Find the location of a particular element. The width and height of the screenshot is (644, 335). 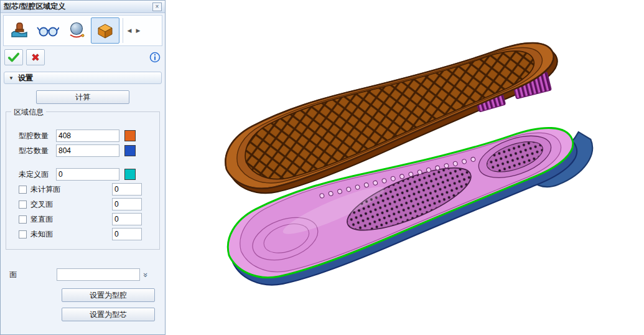

crossing-face-input is located at coordinates (127, 204).